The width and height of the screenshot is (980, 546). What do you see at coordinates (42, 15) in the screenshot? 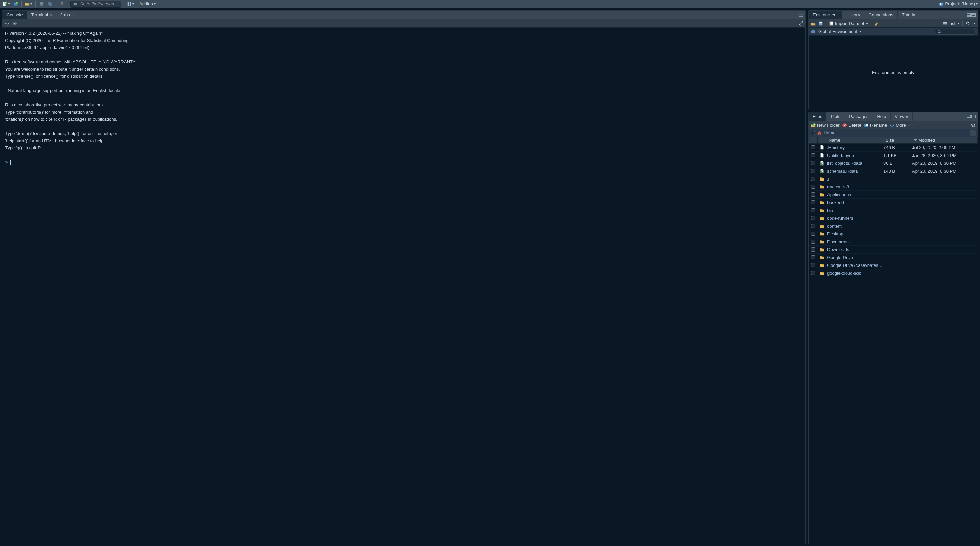
I see `tab-terminal: Terminal×` at bounding box center [42, 15].